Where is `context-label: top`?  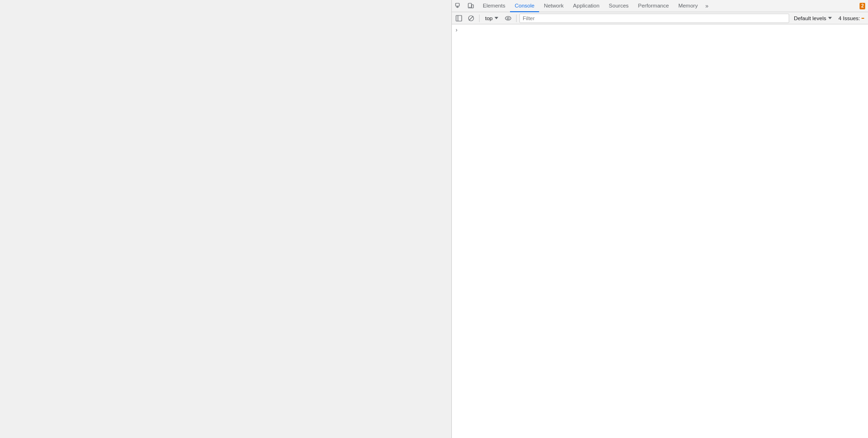 context-label: top is located at coordinates (489, 18).